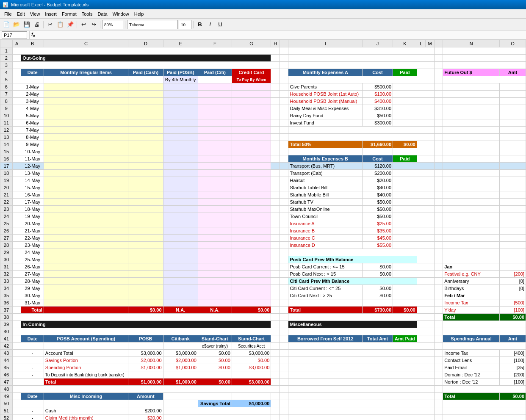 This screenshot has height=420, width=526. I want to click on col-c: C, so click(86, 44).